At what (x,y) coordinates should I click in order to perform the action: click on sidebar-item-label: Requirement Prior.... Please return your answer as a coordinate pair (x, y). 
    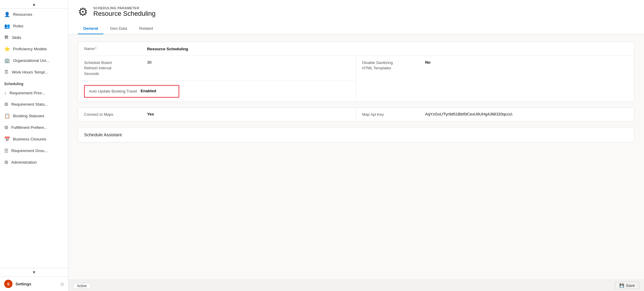
    Looking at the image, I should click on (27, 93).